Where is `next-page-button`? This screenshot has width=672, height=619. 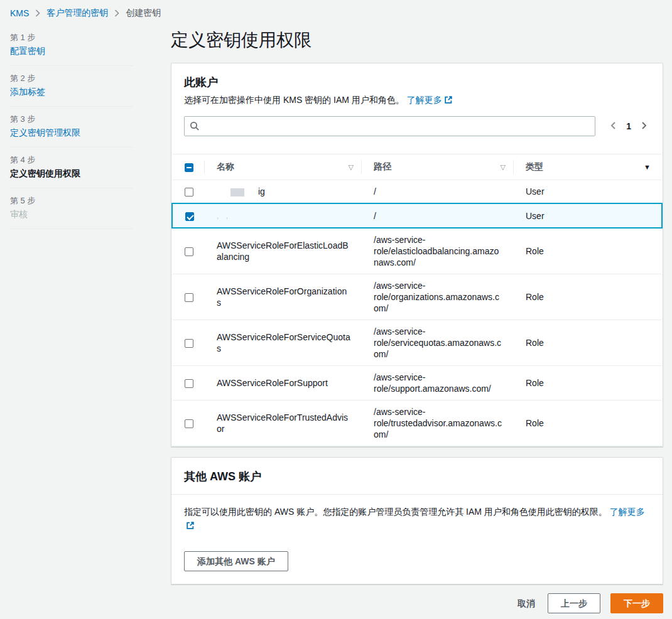
next-page-button is located at coordinates (644, 127).